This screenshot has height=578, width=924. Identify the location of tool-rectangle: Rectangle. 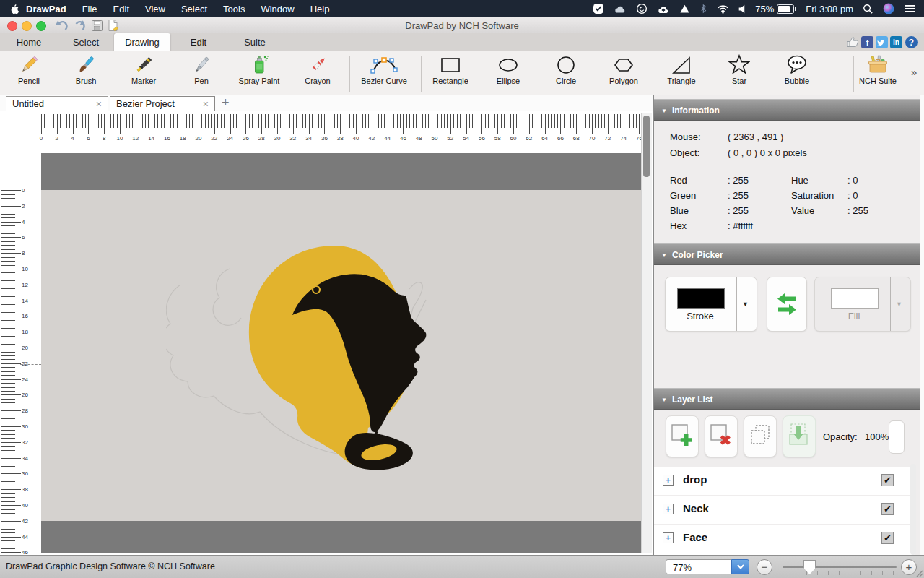
(450, 69).